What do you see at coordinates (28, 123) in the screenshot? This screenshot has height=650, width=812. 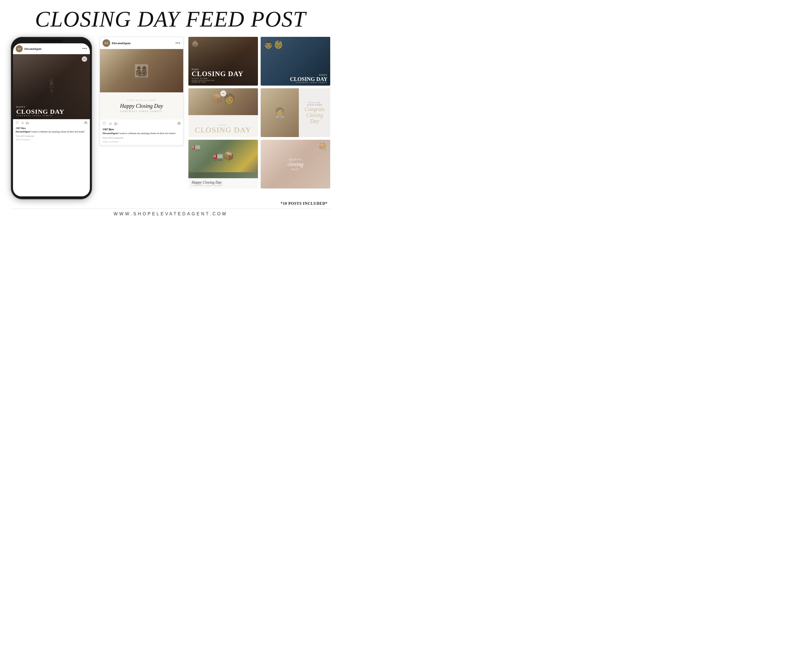 I see `phone-share-icon: ▷` at bounding box center [28, 123].